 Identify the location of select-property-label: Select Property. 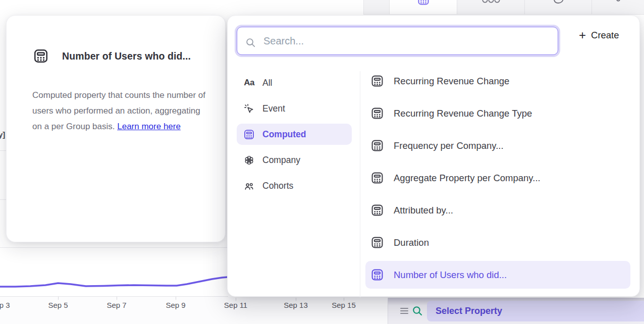
(469, 311).